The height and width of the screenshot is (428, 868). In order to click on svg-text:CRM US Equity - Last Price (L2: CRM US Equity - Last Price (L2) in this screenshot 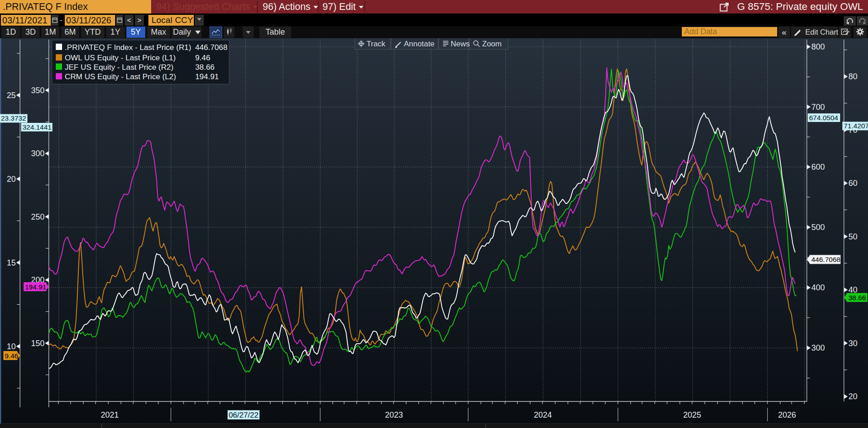, I will do `click(121, 77)`.